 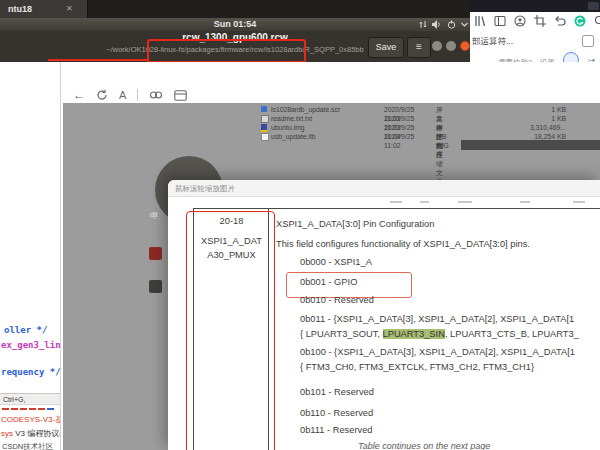 What do you see at coordinates (560, 21) in the screenshot?
I see `undo-icon` at bounding box center [560, 21].